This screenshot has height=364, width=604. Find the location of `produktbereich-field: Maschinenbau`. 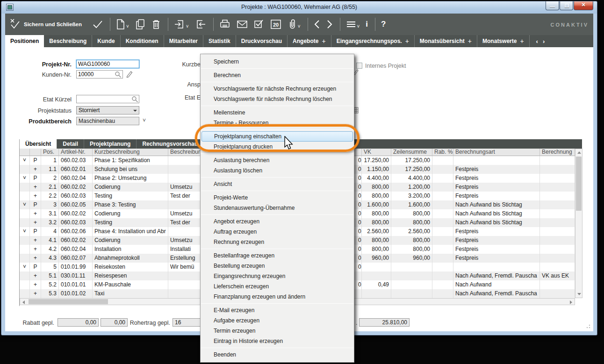

produktbereich-field: Maschinenbau is located at coordinates (108, 121).